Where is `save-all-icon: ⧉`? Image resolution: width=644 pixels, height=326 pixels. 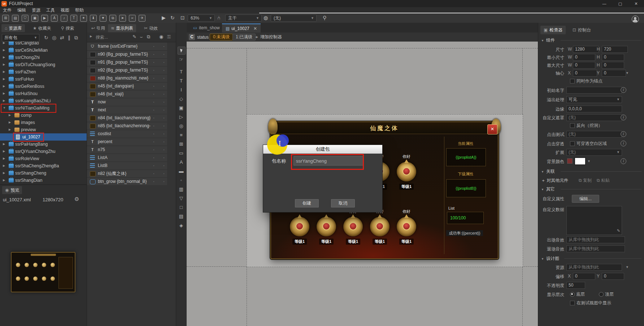
save-all-icon: ⧉ is located at coordinates (113, 18).